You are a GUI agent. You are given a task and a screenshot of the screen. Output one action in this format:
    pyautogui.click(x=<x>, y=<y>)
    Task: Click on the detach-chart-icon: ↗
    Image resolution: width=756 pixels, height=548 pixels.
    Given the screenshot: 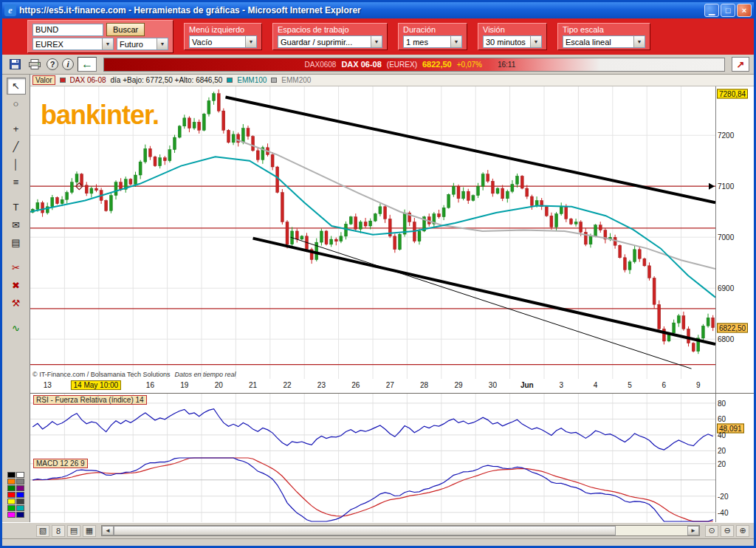 What is the action you would take?
    pyautogui.click(x=740, y=64)
    